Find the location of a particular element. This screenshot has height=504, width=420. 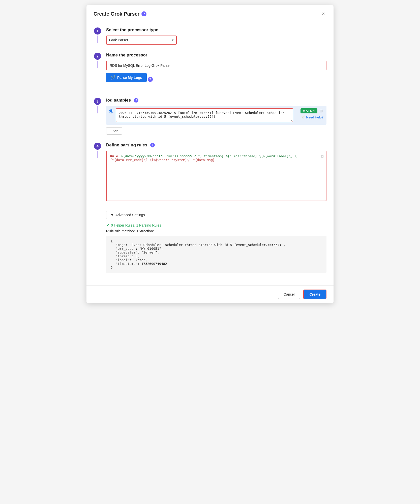

step-3-indicator: 3 is located at coordinates (98, 106).